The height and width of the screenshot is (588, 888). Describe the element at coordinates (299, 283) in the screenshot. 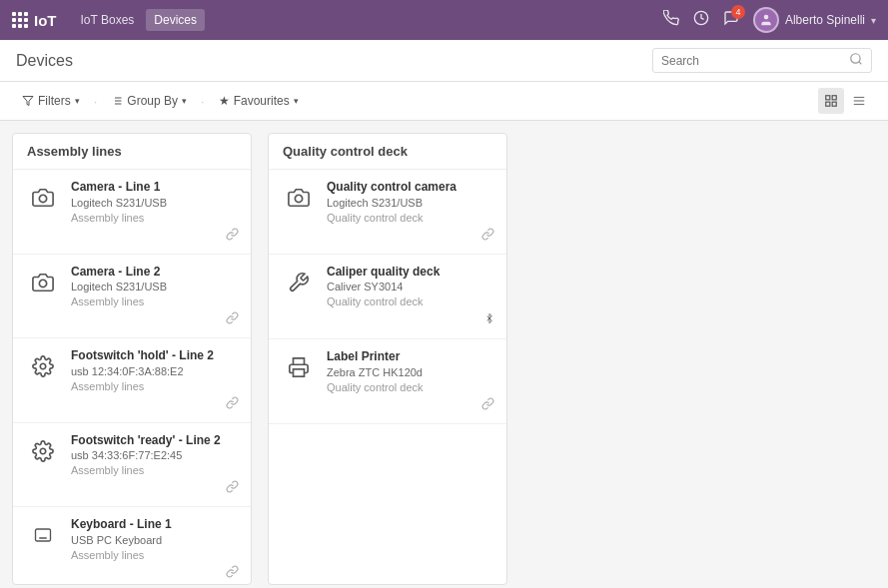

I see `wrench-icon` at that location.